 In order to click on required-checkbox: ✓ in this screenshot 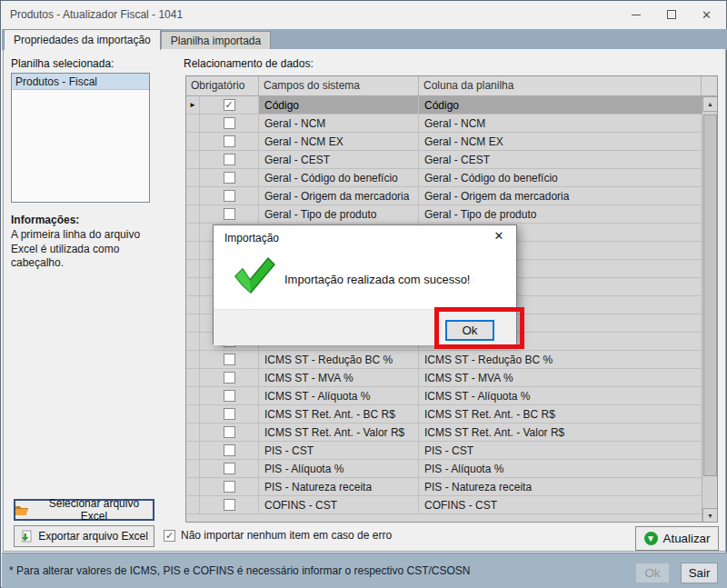, I will do `click(229, 105)`.